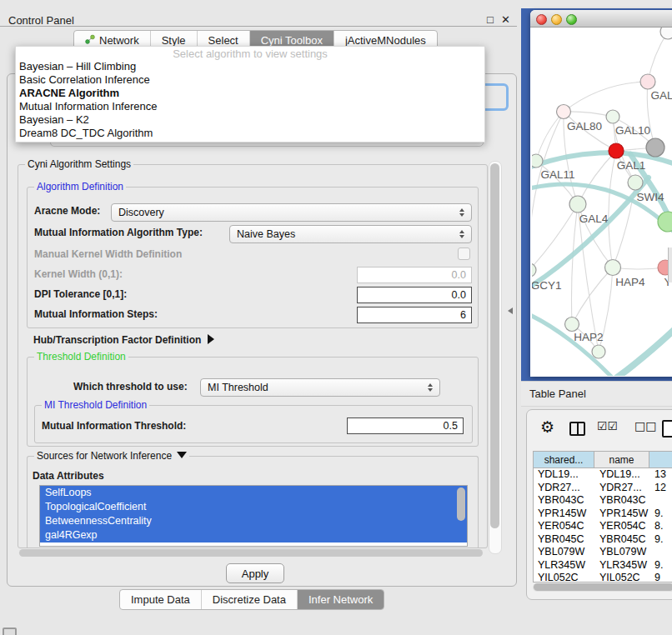 The width and height of the screenshot is (672, 635). Describe the element at coordinates (250, 67) in the screenshot. I see `algorithm-option-bayesian-hill-climbing: Bayesian – Hill Climbing` at that location.